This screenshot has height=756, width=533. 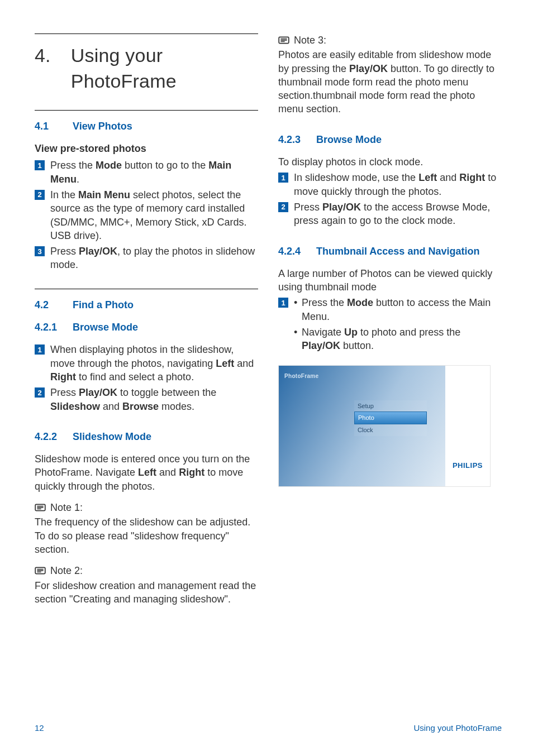 What do you see at coordinates (49, 327) in the screenshot?
I see `section-number: 4.2.1` at bounding box center [49, 327].